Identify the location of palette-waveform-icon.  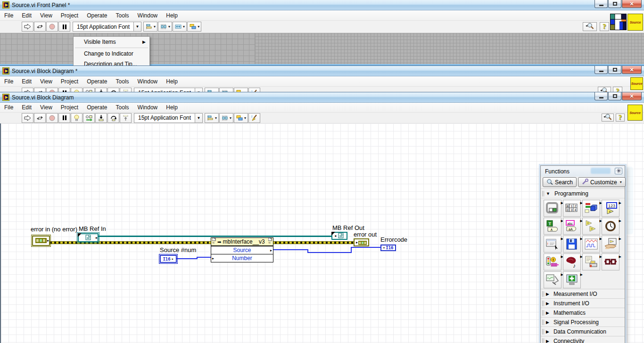
(591, 244).